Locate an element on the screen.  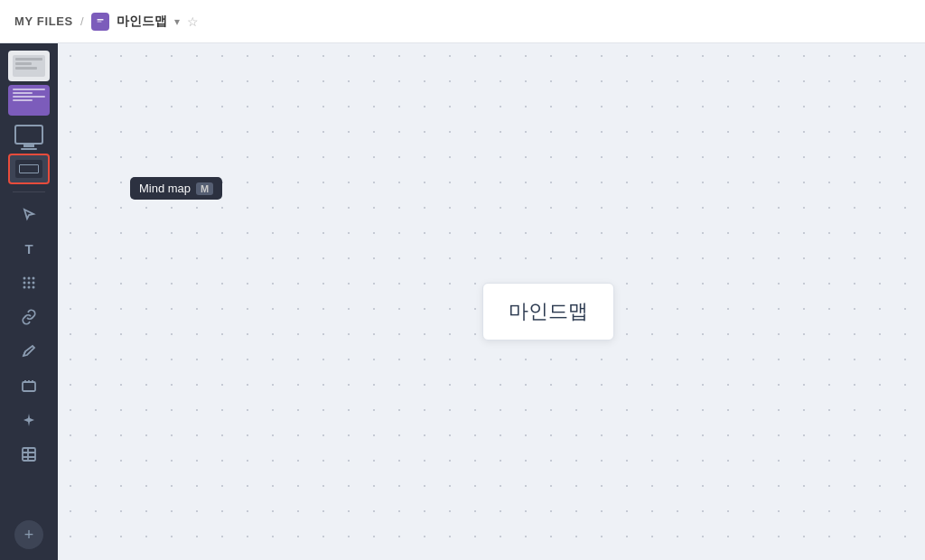
arrow-tool-button is located at coordinates (29, 214).